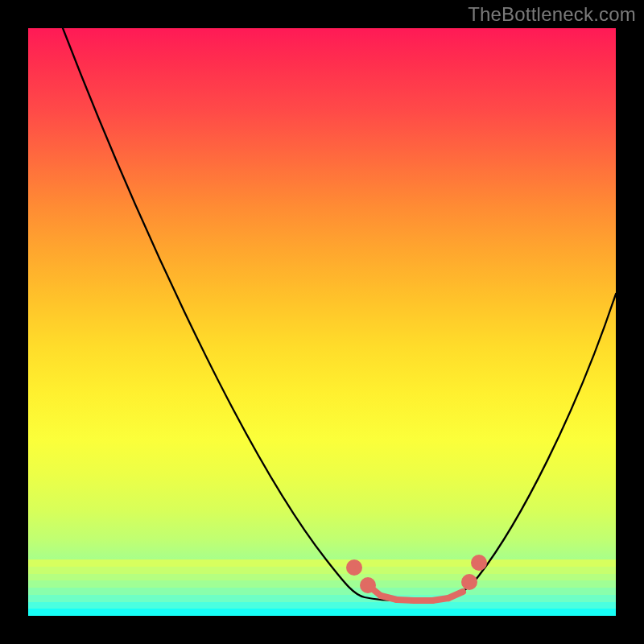 This screenshot has width=644, height=644. What do you see at coordinates (552, 14) in the screenshot?
I see `watermark-text: TheBottleneck.com` at bounding box center [552, 14].